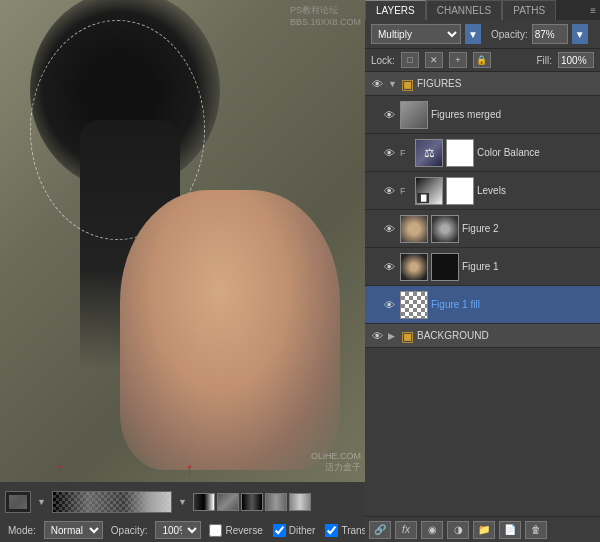 This screenshot has width=600, height=542. I want to click on layer-group-background: 👁 ▶ ▣ BACKGROUND, so click(482, 336).